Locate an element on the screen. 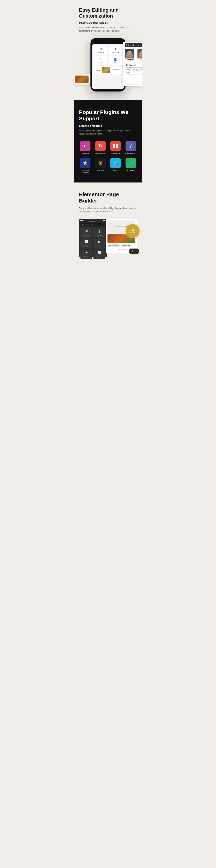 This screenshot has height=868, width=216. team-card-laura: Laura Acord Project Manager is located at coordinates (140, 55).